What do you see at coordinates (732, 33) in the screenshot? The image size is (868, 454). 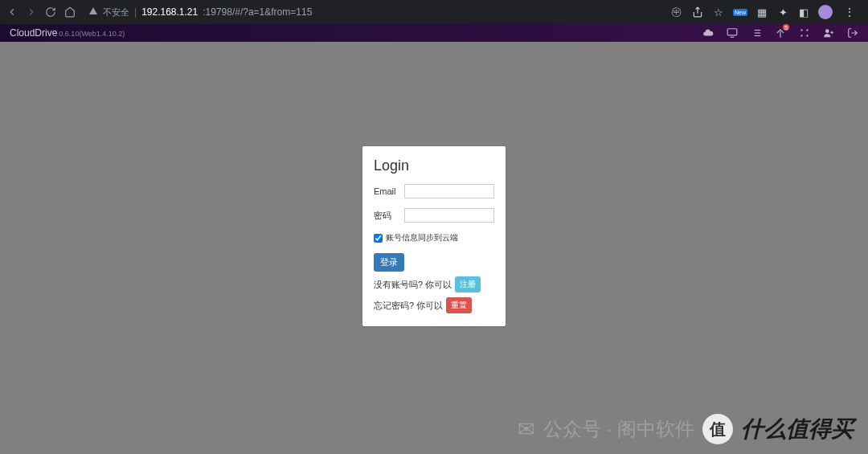 I see `monitor-icon` at bounding box center [732, 33].